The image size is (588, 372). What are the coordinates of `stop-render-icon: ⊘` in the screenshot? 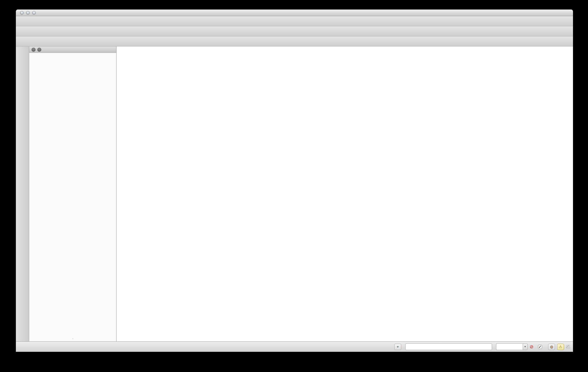 It's located at (533, 347).